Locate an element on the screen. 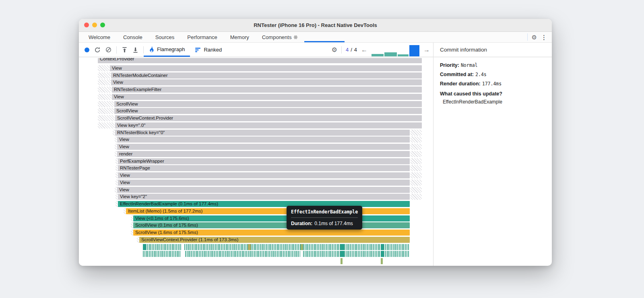 This screenshot has height=298, width=644. flame-row: RNTesterBlock key="0" is located at coordinates (262, 133).